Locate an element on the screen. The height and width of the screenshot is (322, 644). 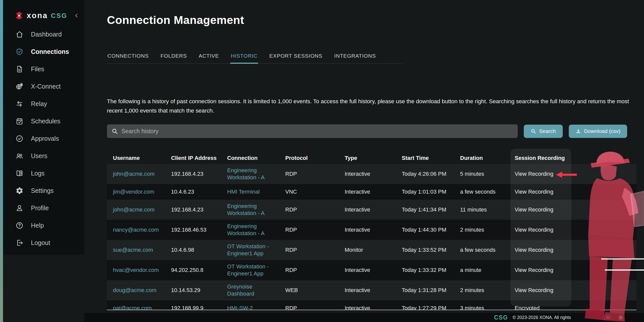
tab-connections: CONNECTIONS is located at coordinates (128, 57).